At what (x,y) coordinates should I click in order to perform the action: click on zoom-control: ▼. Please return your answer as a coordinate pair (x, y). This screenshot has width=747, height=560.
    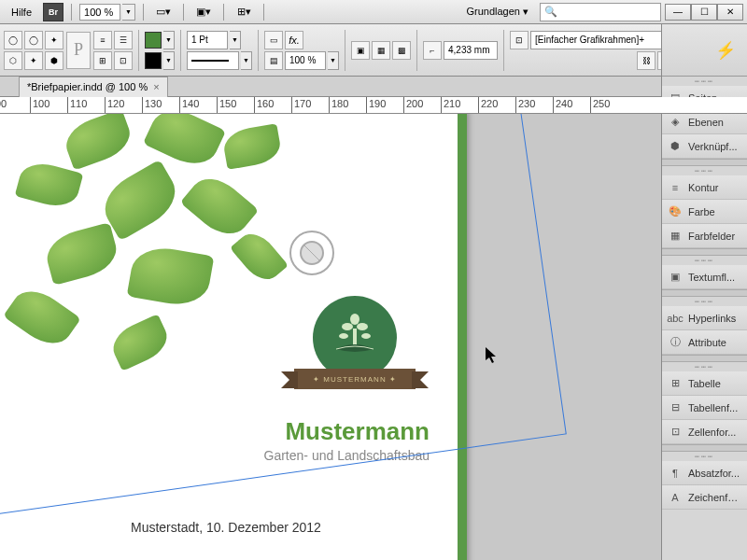
    Looking at the image, I should click on (107, 12).